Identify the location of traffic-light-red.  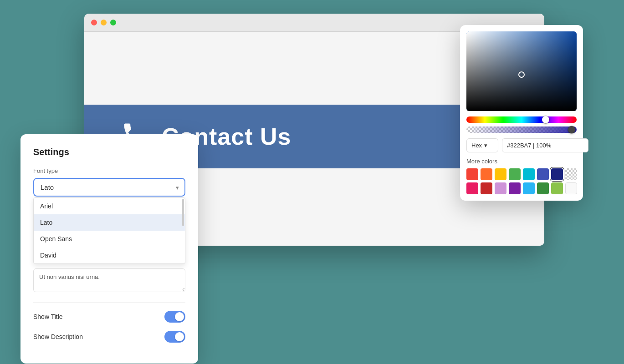
(94, 23).